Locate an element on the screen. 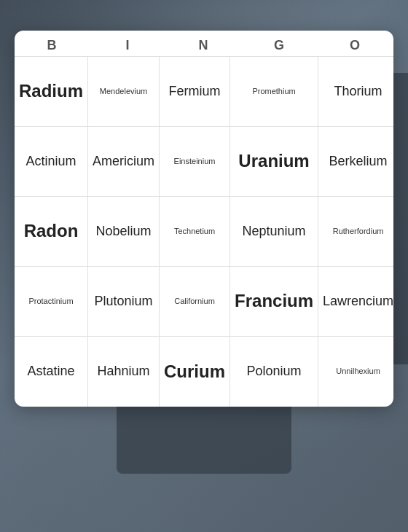  cell-text: Berkelium is located at coordinates (358, 162).